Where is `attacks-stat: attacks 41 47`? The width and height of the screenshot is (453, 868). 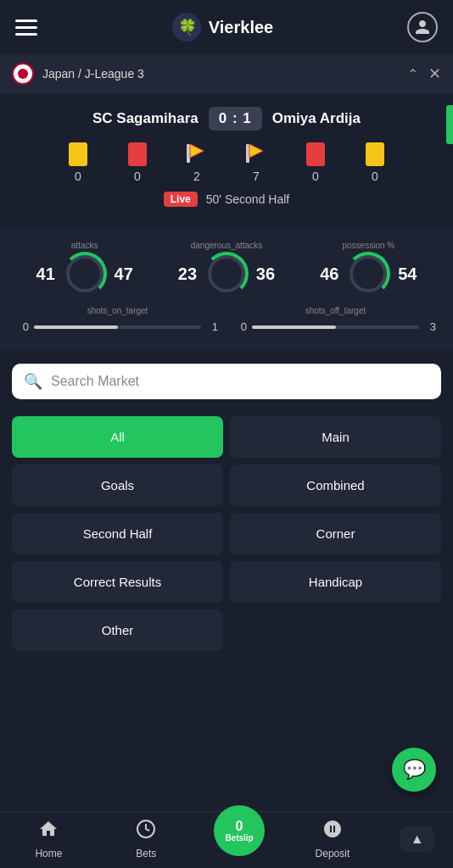
attacks-stat: attacks 41 47 is located at coordinates (85, 266).